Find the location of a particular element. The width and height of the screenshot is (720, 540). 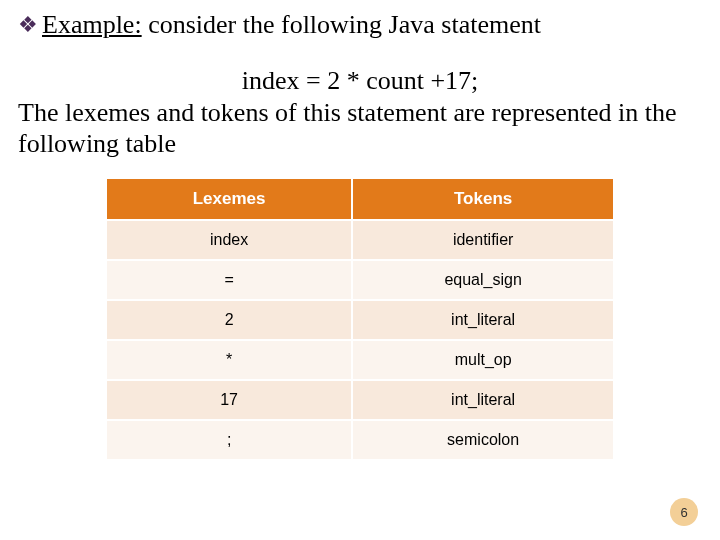

table-cell: 17 is located at coordinates (229, 400).